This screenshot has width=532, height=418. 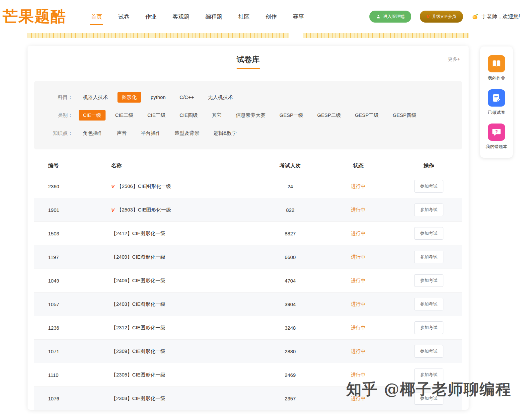 I want to click on exam-count: 24, so click(x=290, y=187).